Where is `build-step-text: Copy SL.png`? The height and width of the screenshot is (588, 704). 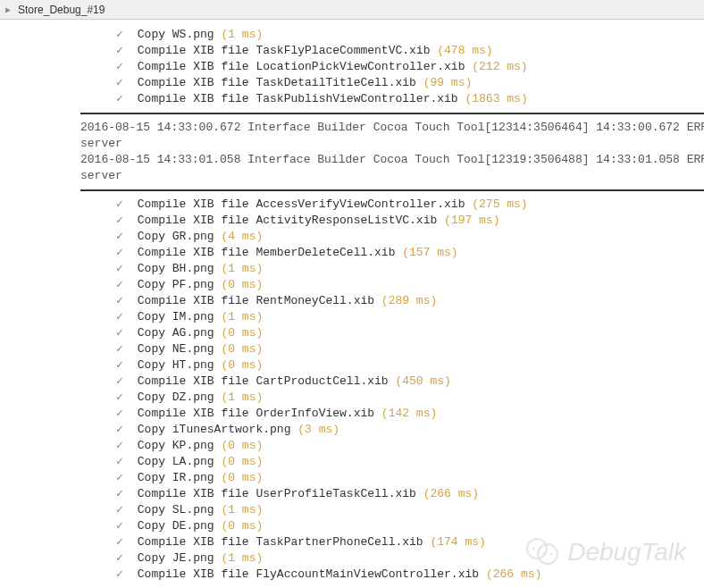
build-step-text: Copy SL.png is located at coordinates (175, 509).